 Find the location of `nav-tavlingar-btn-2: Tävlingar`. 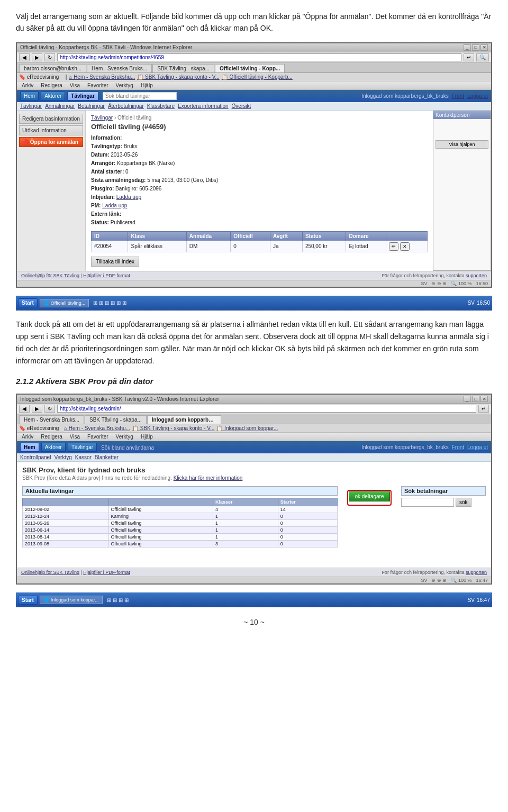

nav-tavlingar-btn-2: Tävlingar is located at coordinates (83, 448).